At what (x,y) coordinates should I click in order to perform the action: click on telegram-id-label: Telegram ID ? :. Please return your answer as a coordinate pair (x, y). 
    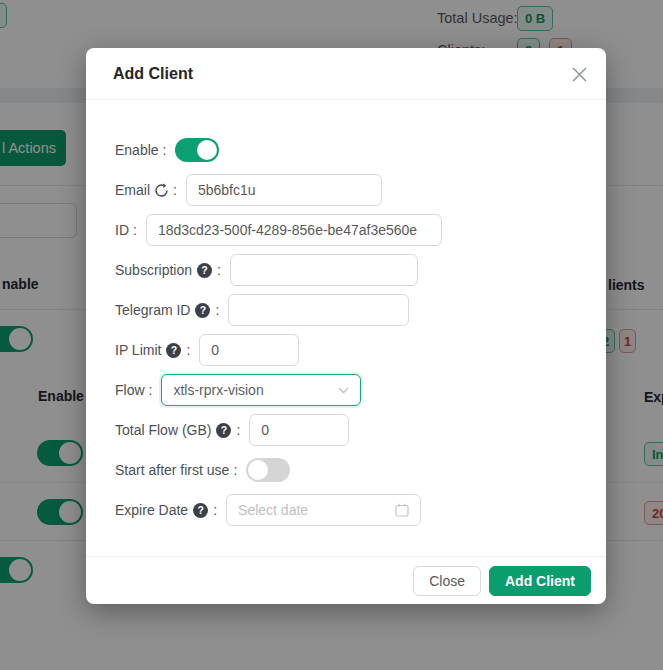
    Looking at the image, I should click on (167, 310).